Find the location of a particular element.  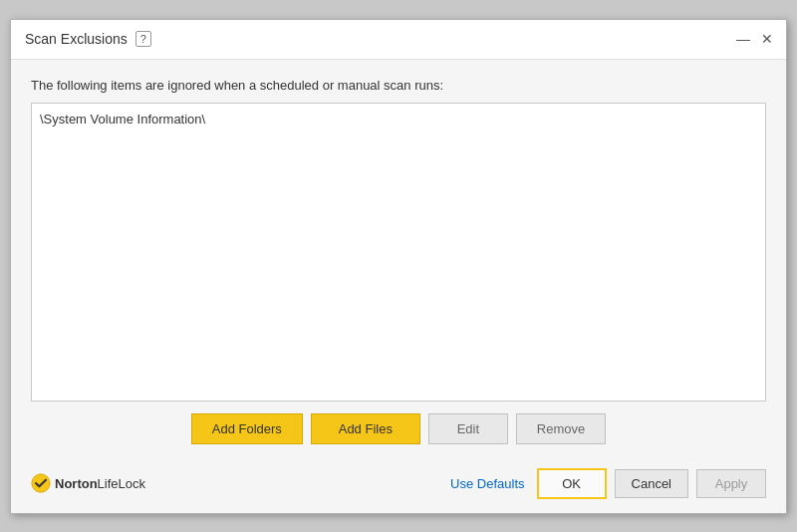

description-text: The following items are ignored when a s… is located at coordinates (398, 86).